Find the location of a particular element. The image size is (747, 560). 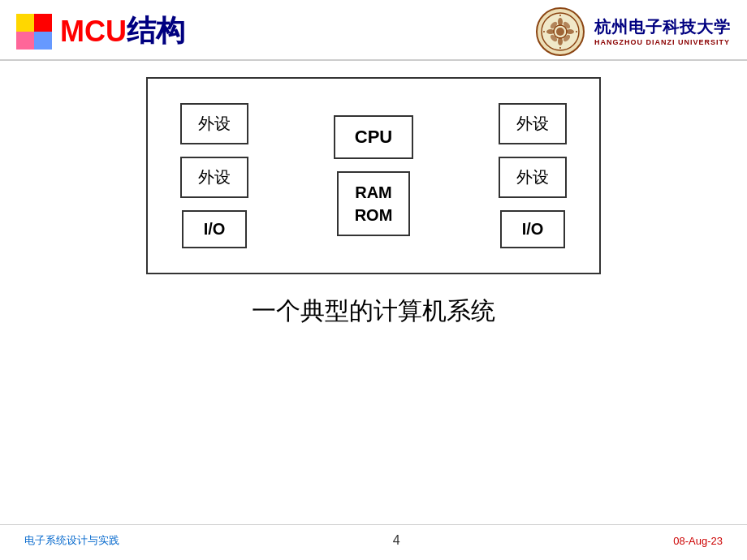

block-yellow is located at coordinates (25, 23).